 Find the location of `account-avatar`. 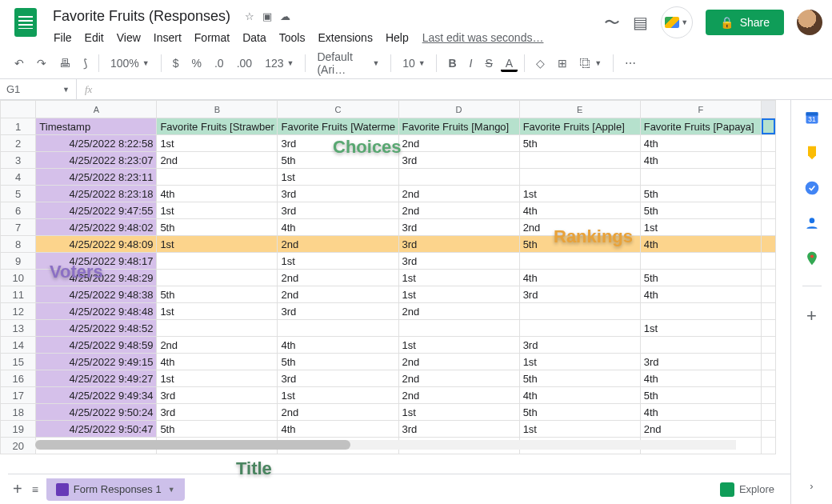

account-avatar is located at coordinates (810, 22).